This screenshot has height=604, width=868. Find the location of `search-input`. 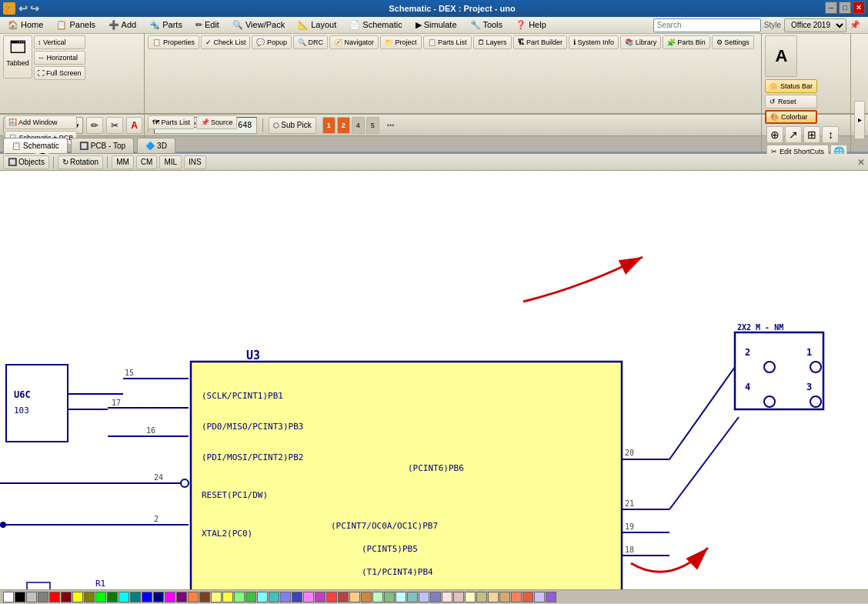

search-input is located at coordinates (707, 25).